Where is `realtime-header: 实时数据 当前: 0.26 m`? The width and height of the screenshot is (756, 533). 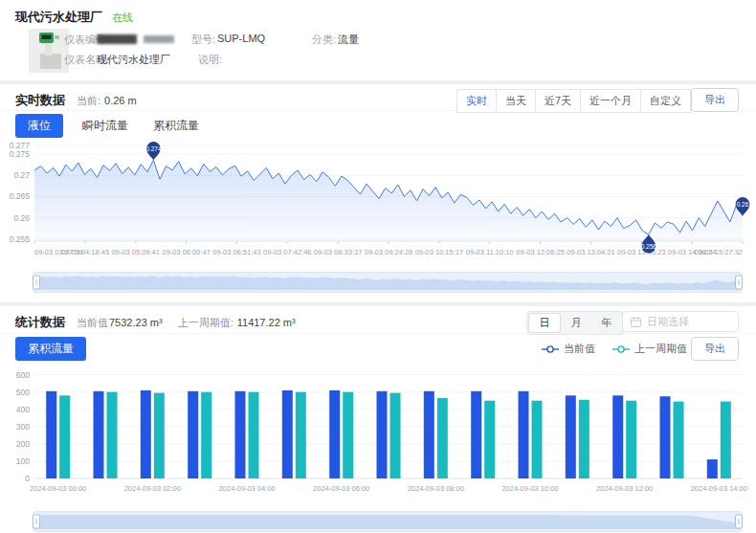
realtime-header: 实时数据 当前: 0.26 m is located at coordinates (84, 100).